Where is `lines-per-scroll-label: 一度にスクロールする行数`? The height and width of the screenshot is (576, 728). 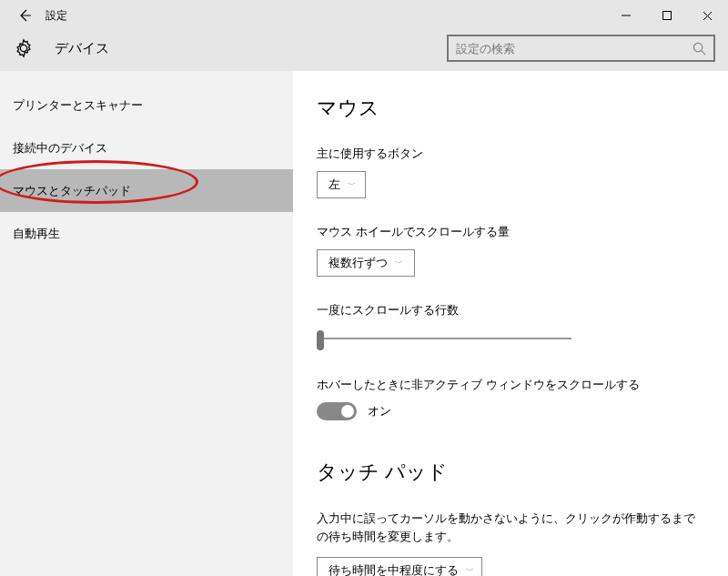
lines-per-scroll-label: 一度にスクロールする行数 is located at coordinates (511, 310).